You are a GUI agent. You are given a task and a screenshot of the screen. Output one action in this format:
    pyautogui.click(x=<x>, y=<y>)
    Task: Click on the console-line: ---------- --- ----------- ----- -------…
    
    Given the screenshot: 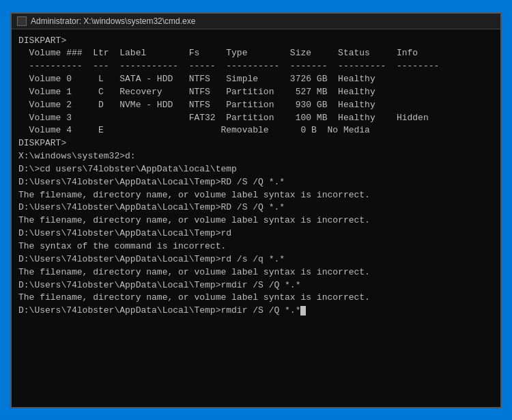 What is the action you would take?
    pyautogui.click(x=256, y=67)
    